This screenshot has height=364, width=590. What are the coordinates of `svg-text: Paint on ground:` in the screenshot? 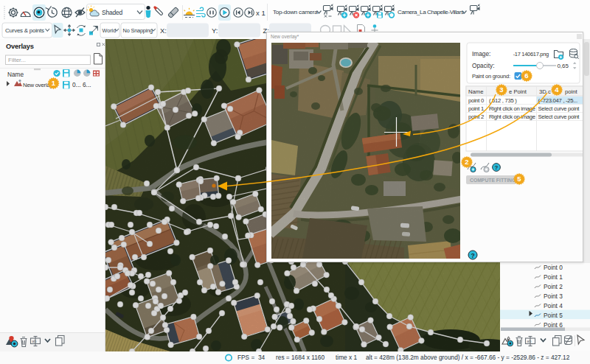 It's located at (491, 77).